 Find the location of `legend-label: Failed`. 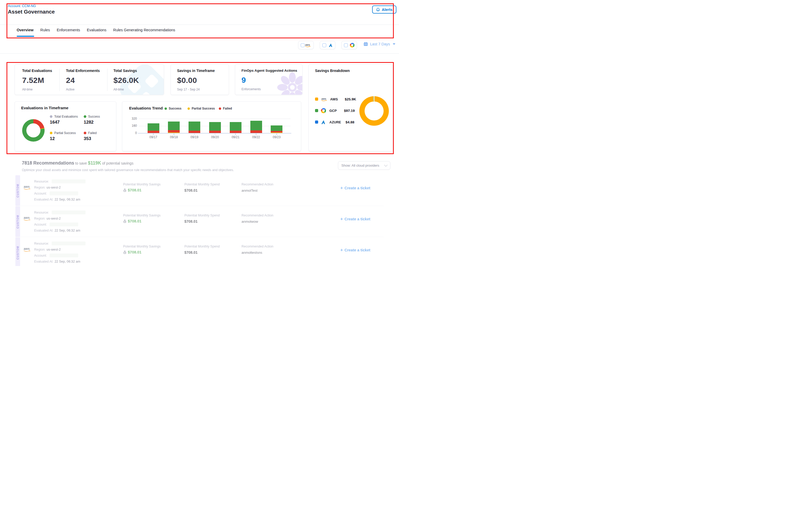

legend-label: Failed is located at coordinates (227, 109).